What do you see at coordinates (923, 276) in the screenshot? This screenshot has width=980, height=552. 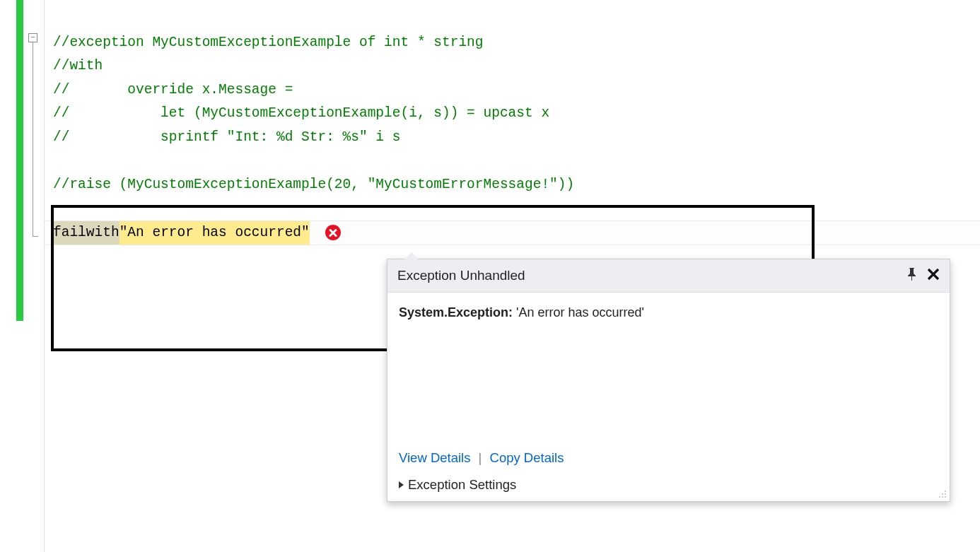 I see `popup-header-controls` at bounding box center [923, 276].